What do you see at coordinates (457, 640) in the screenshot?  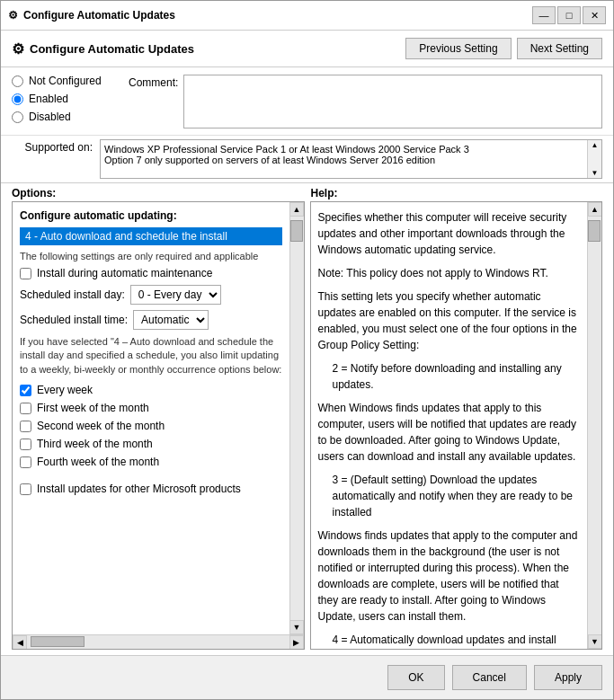 I see `help-p8: 4 = Automatically download updates and i…` at bounding box center [457, 640].